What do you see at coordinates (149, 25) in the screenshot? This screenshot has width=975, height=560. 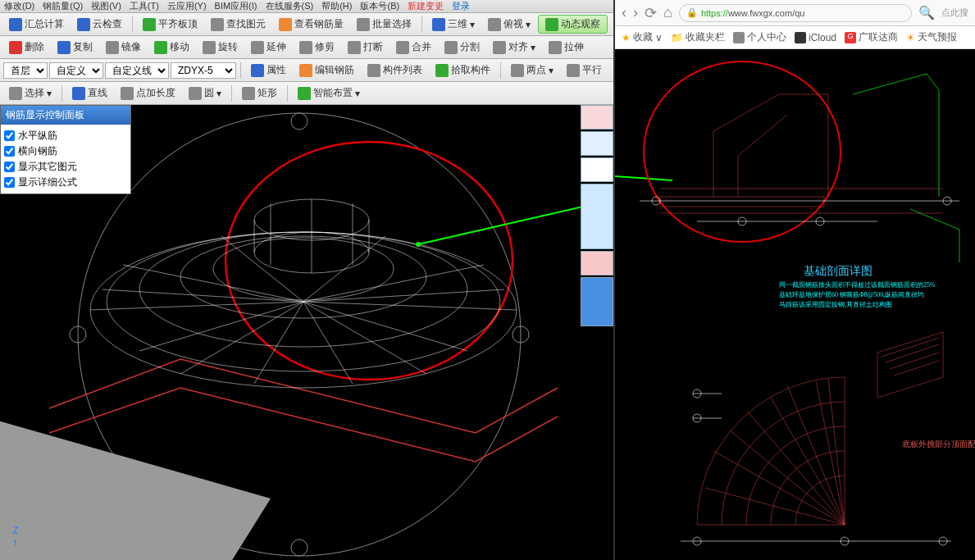 I see `flatten-icon` at bounding box center [149, 25].